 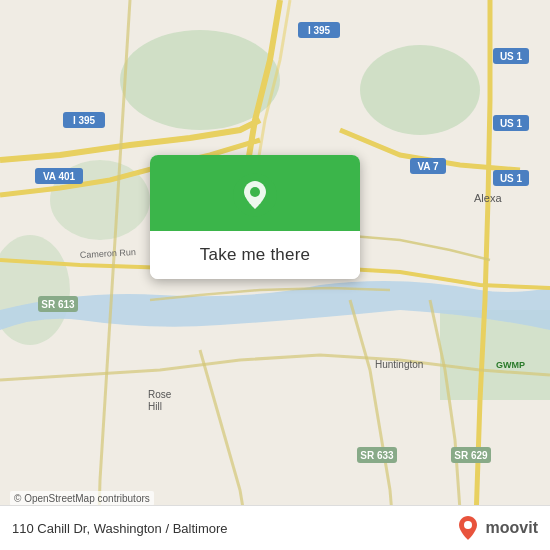 I want to click on svg-text: VA 7, so click(x=428, y=166).